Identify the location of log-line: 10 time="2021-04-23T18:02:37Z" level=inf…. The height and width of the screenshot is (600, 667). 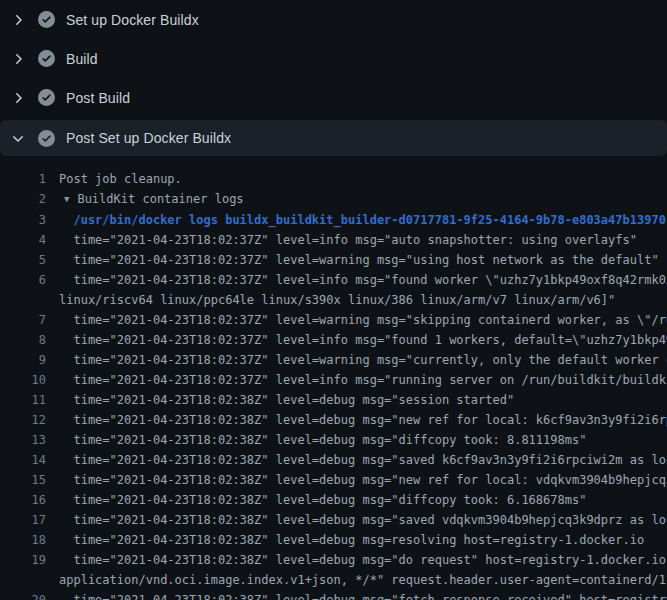
(334, 380).